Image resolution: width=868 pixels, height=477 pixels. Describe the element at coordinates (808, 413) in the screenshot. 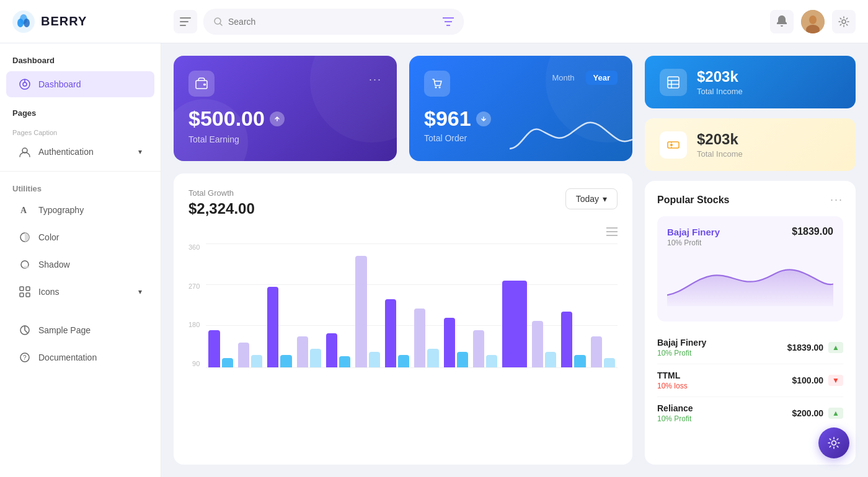

I see `stock-price-2: $200.00` at that location.